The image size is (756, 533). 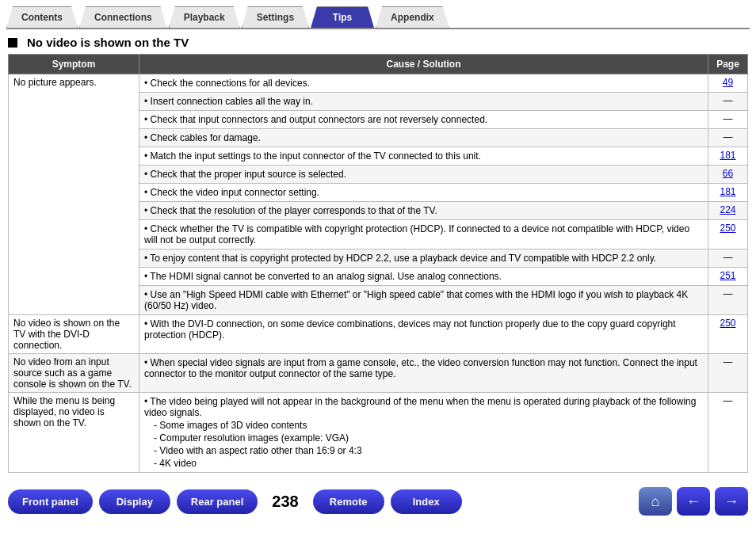 What do you see at coordinates (423, 101) in the screenshot?
I see `cause-item: Insert connection cables all the way in.` at bounding box center [423, 101].